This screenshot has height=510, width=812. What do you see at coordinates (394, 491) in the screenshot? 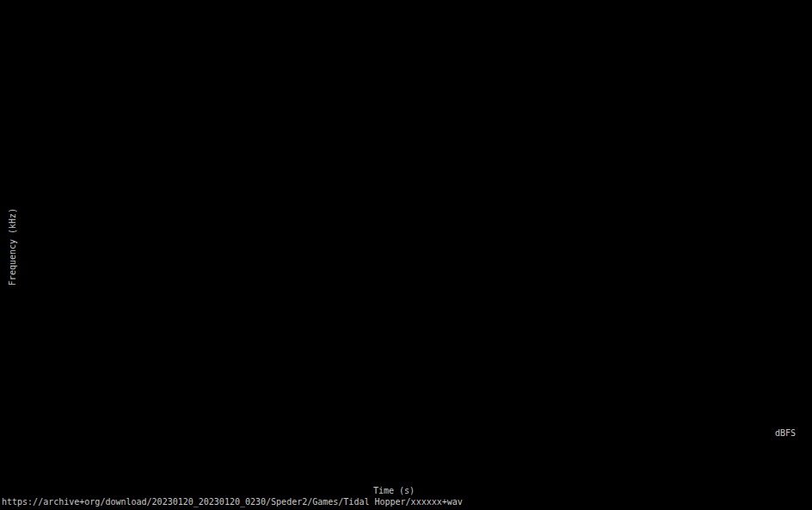
I see `x-axis-title: Time (s)` at bounding box center [394, 491].